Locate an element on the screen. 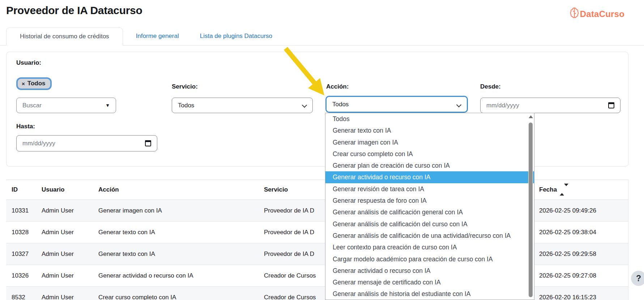 The width and height of the screenshot is (644, 300). tab-lista-plugins: Lista de plugins Datacurso is located at coordinates (236, 36).